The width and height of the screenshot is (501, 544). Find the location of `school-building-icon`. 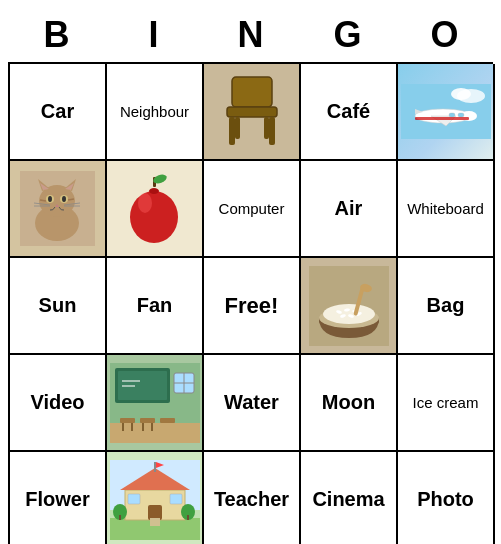

school-building-icon is located at coordinates (155, 500).